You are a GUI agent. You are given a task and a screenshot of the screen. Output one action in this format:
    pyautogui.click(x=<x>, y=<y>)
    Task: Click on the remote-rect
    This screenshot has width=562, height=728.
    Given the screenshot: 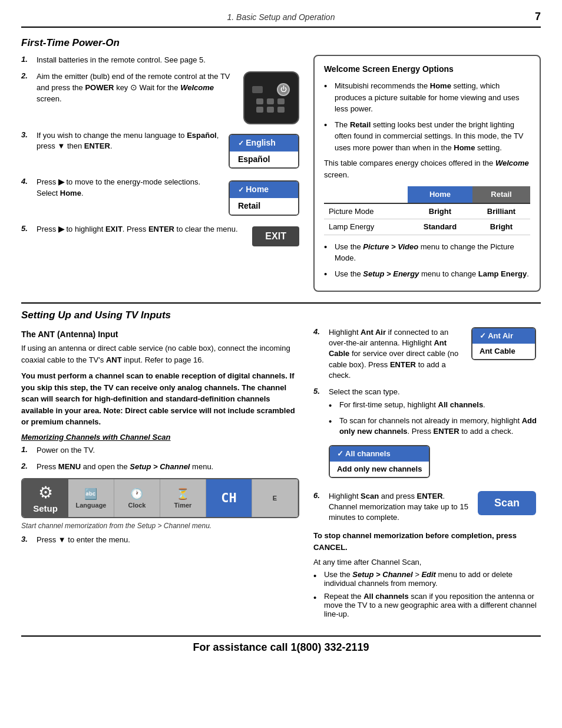 What is the action you would take?
    pyautogui.click(x=257, y=90)
    